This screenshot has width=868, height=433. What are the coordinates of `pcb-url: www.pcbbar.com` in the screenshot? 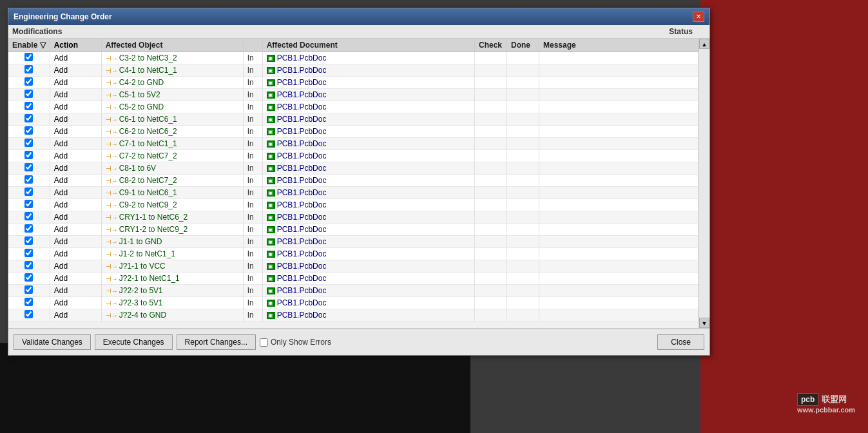 It's located at (826, 410).